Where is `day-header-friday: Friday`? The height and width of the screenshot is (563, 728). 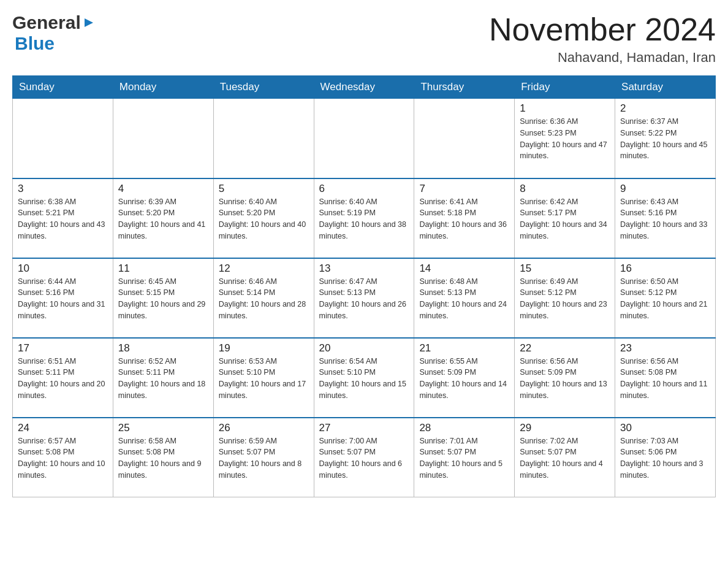 day-header-friday: Friday is located at coordinates (565, 87).